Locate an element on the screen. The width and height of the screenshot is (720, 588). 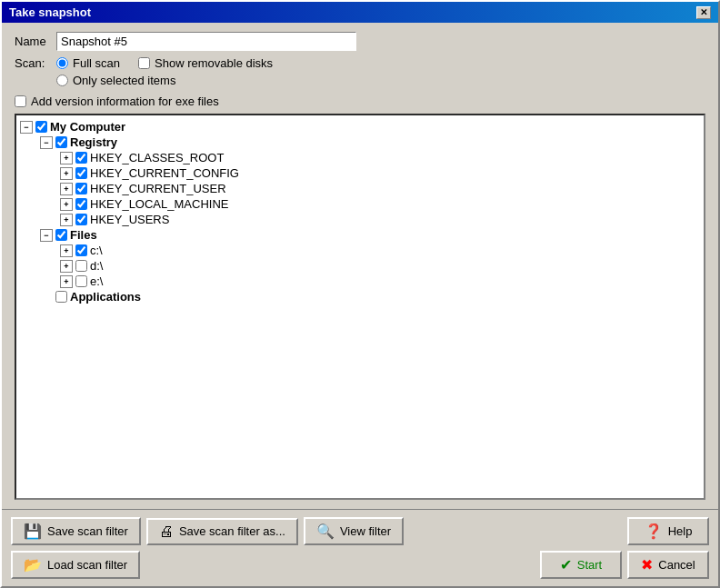
load-scan-filter-button: 📂 Load scan filter is located at coordinates (75, 565).